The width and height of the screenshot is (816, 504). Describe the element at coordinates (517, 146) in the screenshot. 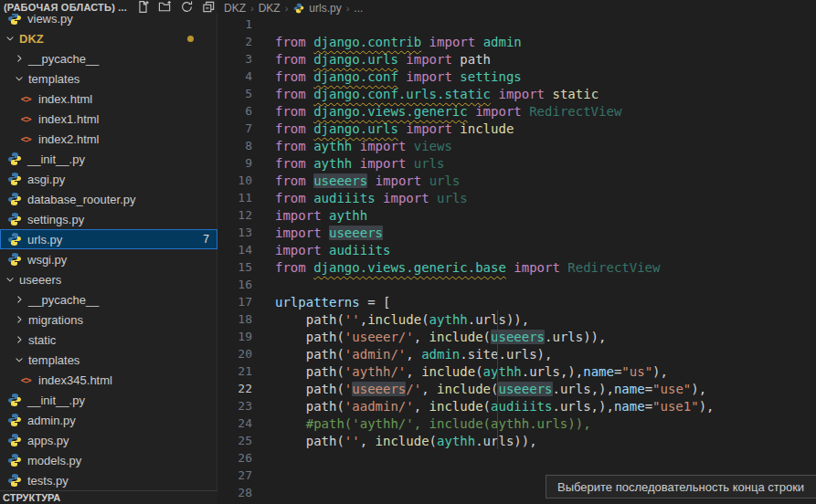

I see `code-line-8: 8from aythh import views` at that location.